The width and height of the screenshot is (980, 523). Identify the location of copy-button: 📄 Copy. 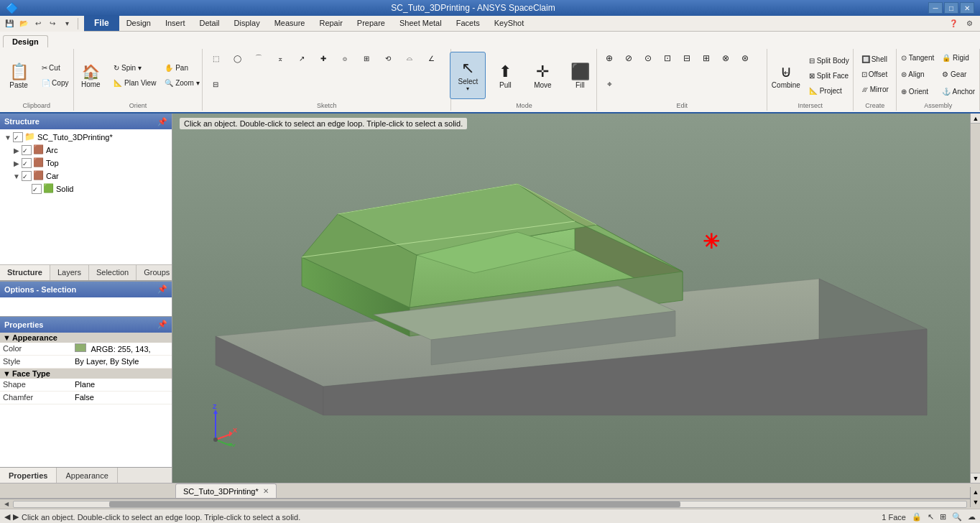
(55, 83).